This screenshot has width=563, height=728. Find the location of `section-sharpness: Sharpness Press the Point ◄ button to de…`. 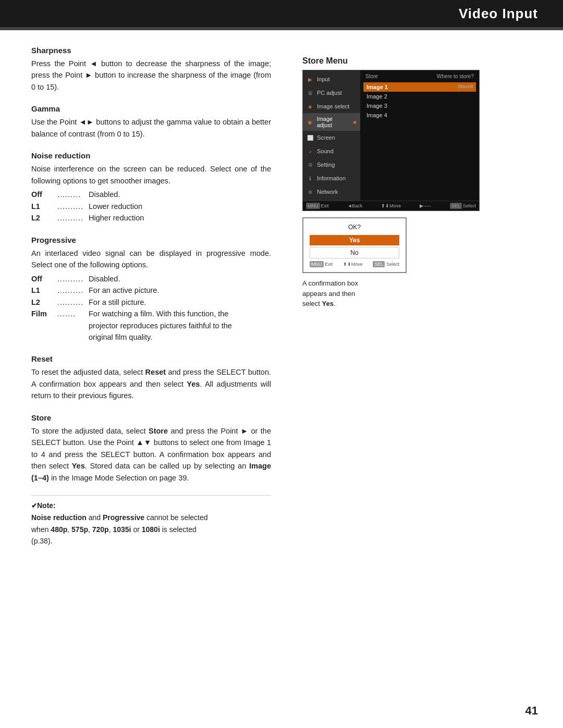

section-sharpness: Sharpness Press the Point ◄ button to de… is located at coordinates (151, 69).